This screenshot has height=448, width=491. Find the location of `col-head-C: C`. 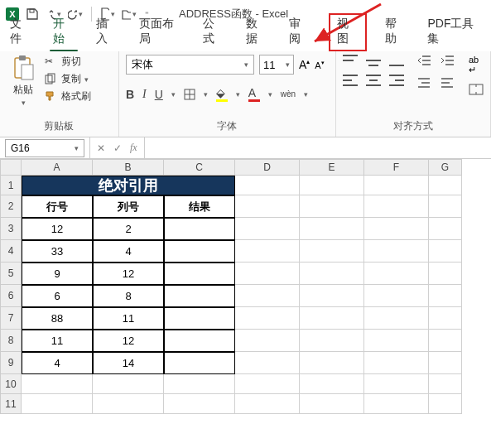

col-head-C: C is located at coordinates (200, 167).